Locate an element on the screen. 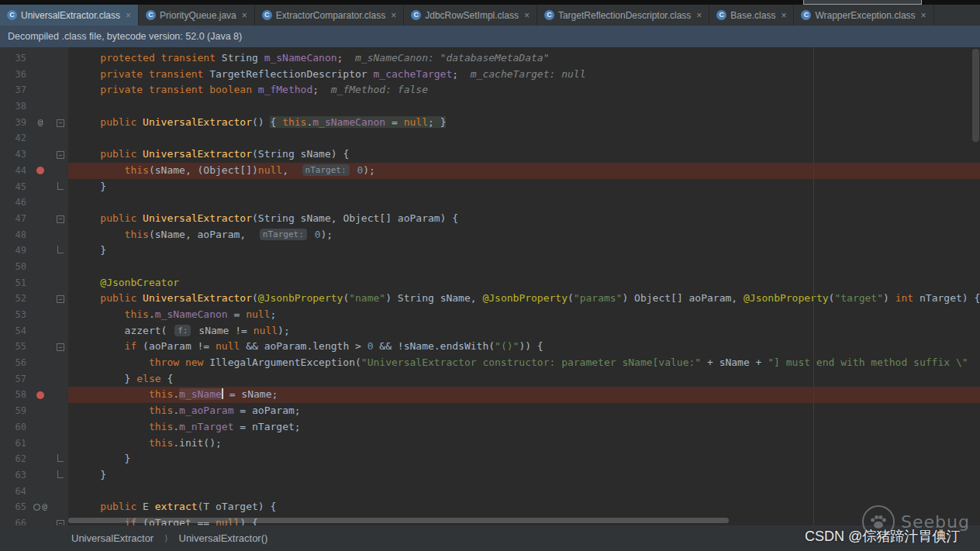 The image size is (980, 551). gutter-cell: 53 is located at coordinates (34, 315).